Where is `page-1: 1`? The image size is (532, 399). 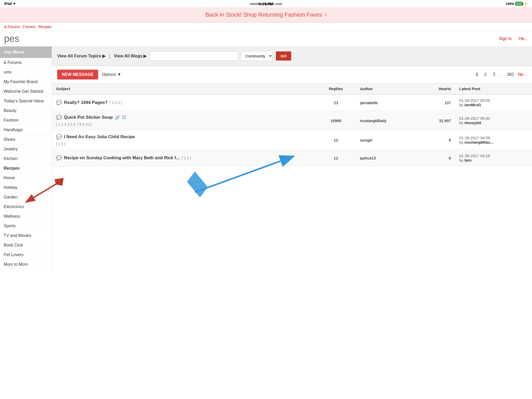
page-1: 1 is located at coordinates (477, 75).